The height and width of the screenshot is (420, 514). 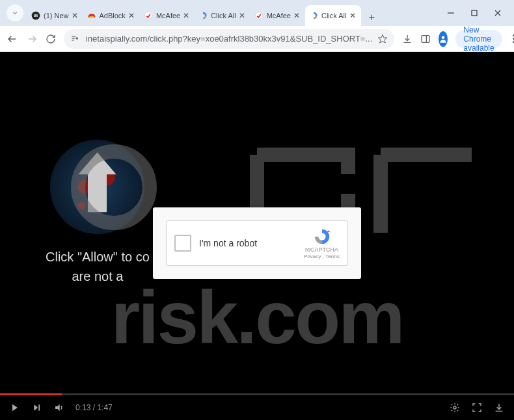 I want to click on bookmark-star-icon, so click(x=383, y=39).